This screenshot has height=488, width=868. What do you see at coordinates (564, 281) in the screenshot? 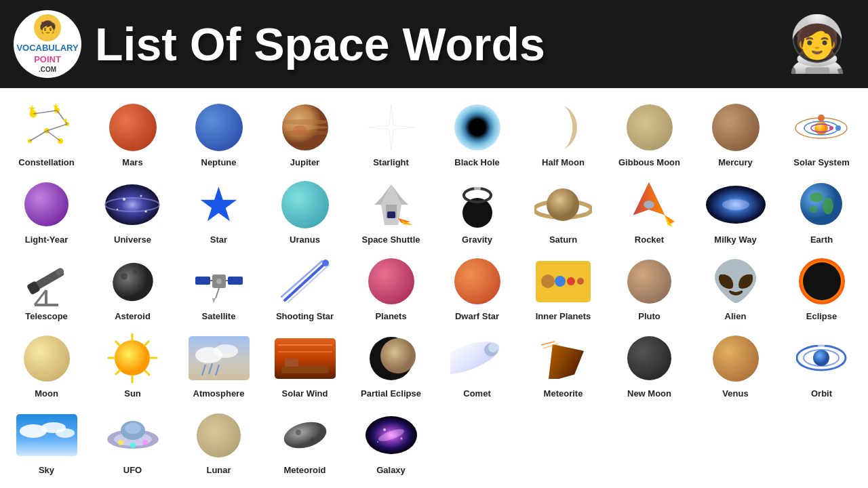
I see `inner-planets-icon` at bounding box center [564, 281].